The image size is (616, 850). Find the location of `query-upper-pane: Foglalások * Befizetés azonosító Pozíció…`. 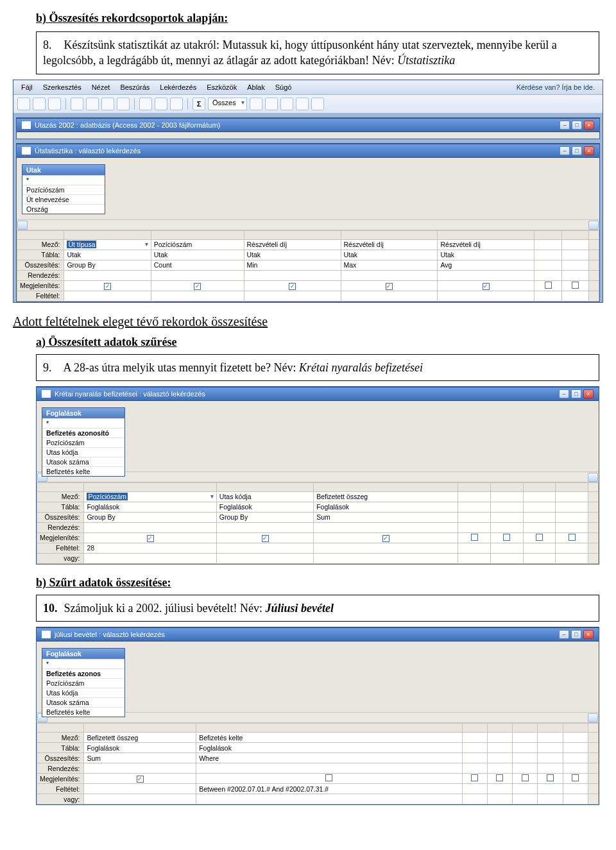

query-upper-pane: Foglalások * Befizetés azonosító Pozíció… is located at coordinates (318, 436).